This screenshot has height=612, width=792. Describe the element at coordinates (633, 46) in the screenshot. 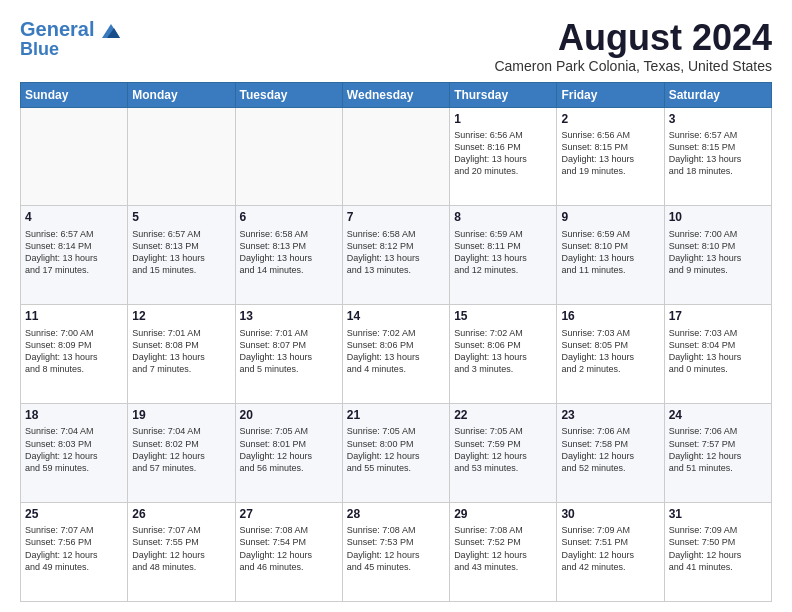

I see `title-area: August 2024 Cameron Park Colonia, Texas,…` at that location.